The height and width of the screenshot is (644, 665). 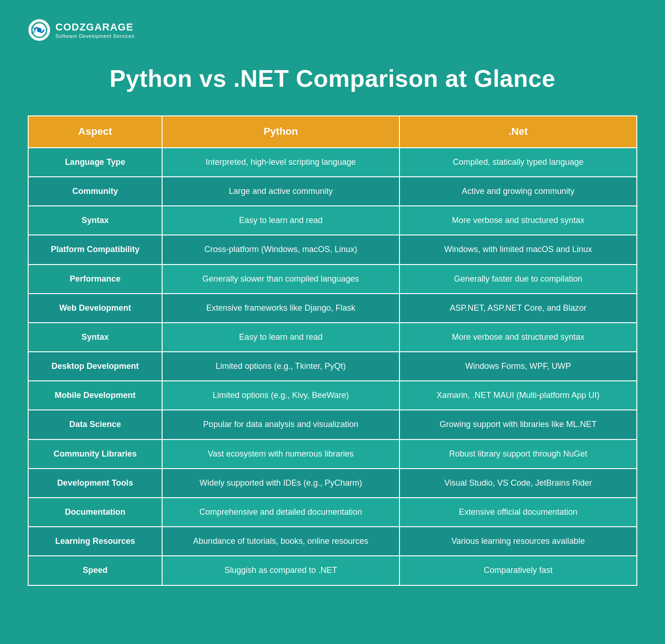 What do you see at coordinates (281, 483) in the screenshot?
I see `python-cell: Widely supported with IDEs (e.g., PyChar…` at bounding box center [281, 483].